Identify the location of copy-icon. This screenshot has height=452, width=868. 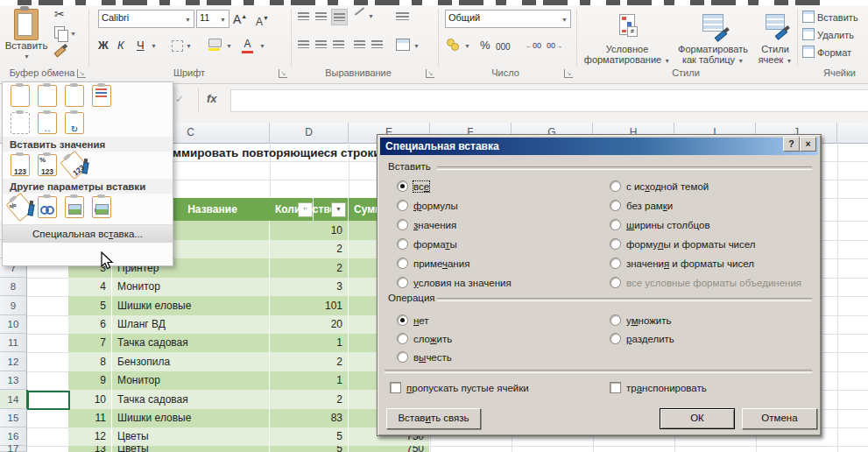
(60, 32).